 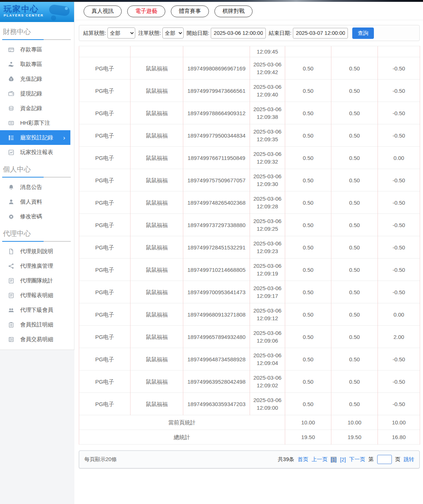 I want to click on sidebar-item: 廳室投註記錄›, so click(x=35, y=138).